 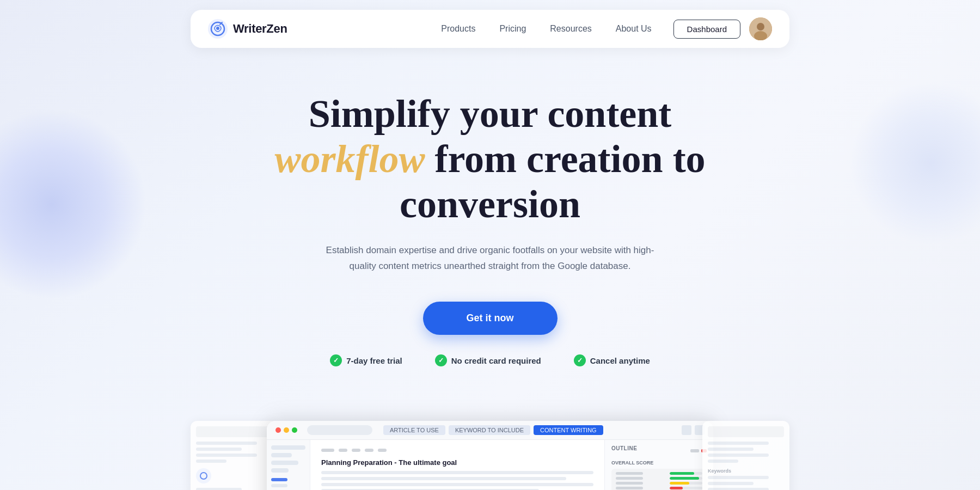 What do you see at coordinates (490, 455) in the screenshot?
I see `app-window: ARTICLE TO USE KEYWORD TO INCLUDE CONTEN…` at bounding box center [490, 455].